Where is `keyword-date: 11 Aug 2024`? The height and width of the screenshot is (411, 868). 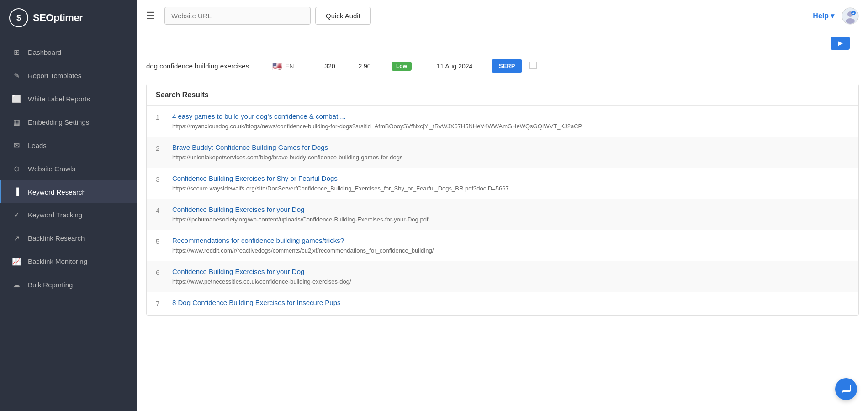 keyword-date: 11 Aug 2024 is located at coordinates (455, 66).